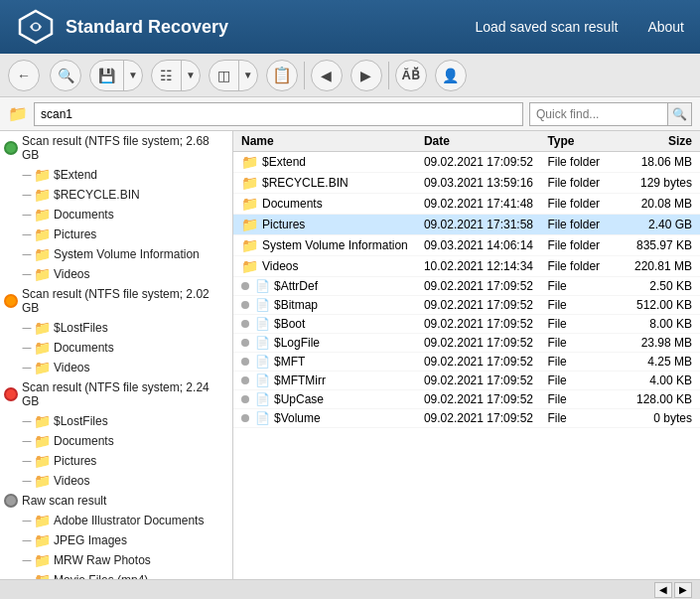 This screenshot has height=599, width=700. I want to click on settings-button: 👤, so click(451, 75).